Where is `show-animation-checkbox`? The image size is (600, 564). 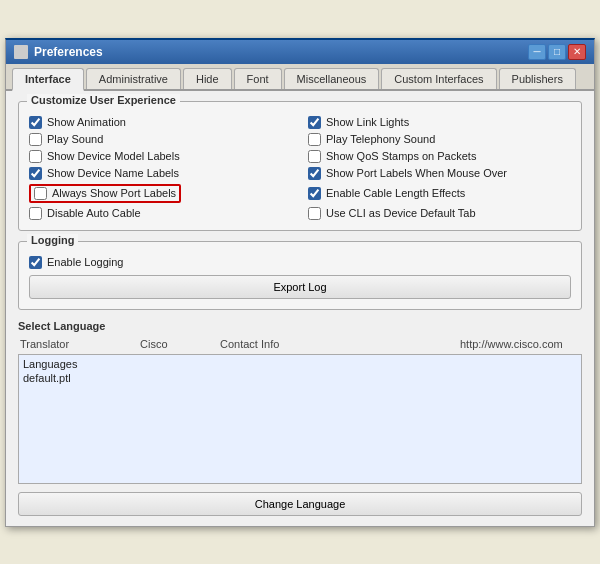
show-animation-checkbox is located at coordinates (36, 122).